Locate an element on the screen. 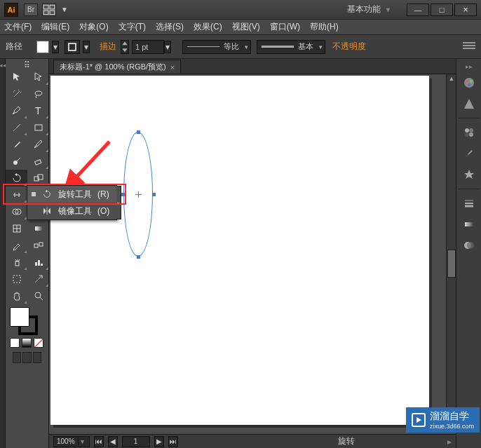 Image resolution: width=481 pixels, height=448 pixels. color-panel-icon is located at coordinates (469, 83).